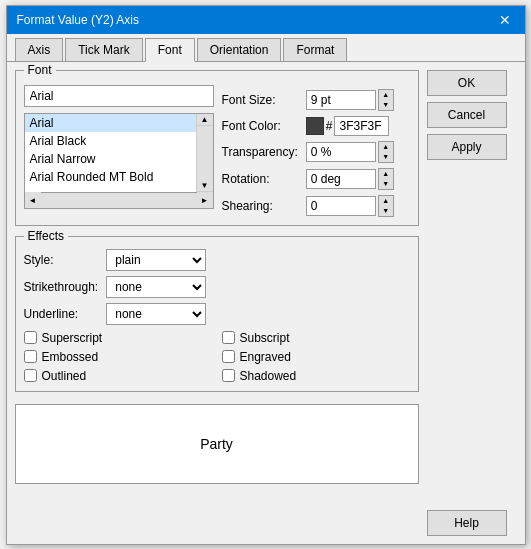 This screenshot has width=531, height=549. I want to click on tab-axis: Axis, so click(40, 50).